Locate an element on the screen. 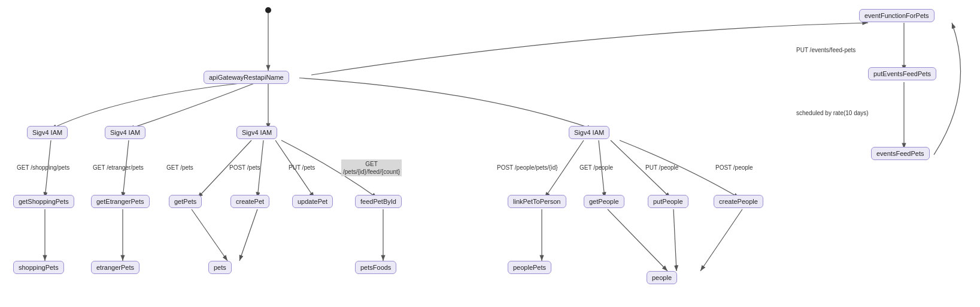 This screenshot has height=307, width=980. node-put-events-feed-pets: putEventsFeedPets is located at coordinates (902, 74).